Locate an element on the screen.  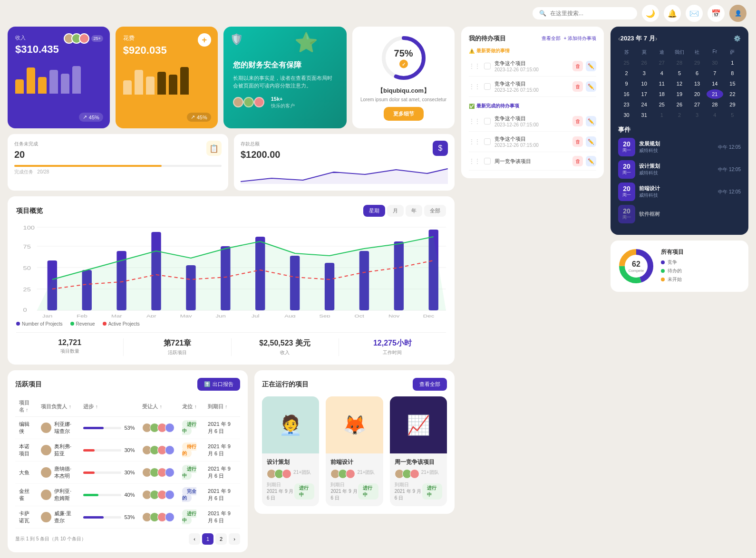
page-1-button: 1 is located at coordinates (208, 539).